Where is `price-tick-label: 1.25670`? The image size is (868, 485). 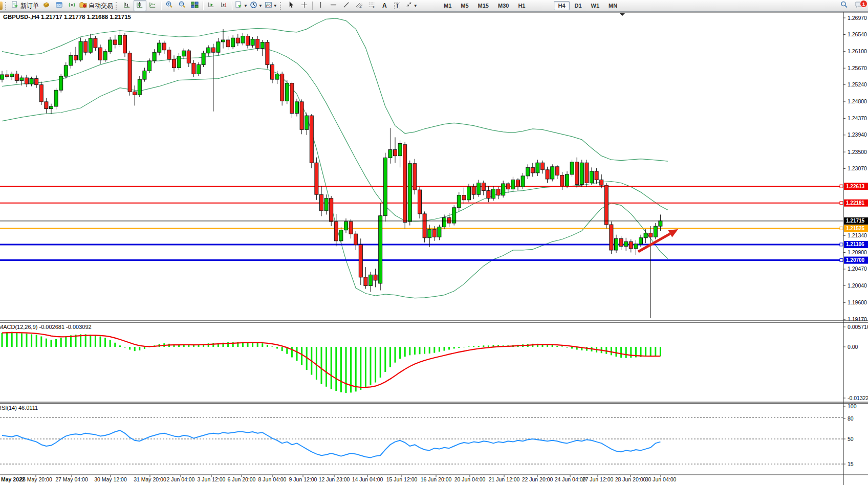
price-tick-label: 1.25670 is located at coordinates (857, 68).